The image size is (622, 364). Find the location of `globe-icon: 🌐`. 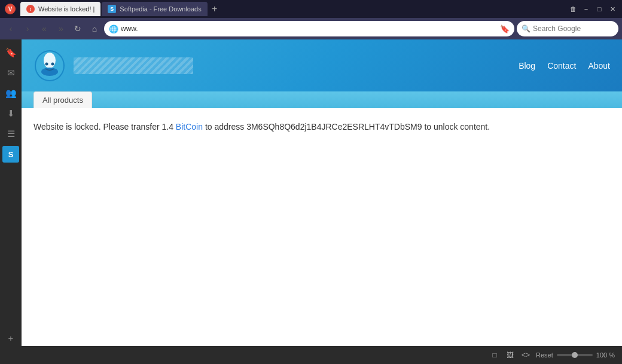

globe-icon: 🌐 is located at coordinates (114, 29).